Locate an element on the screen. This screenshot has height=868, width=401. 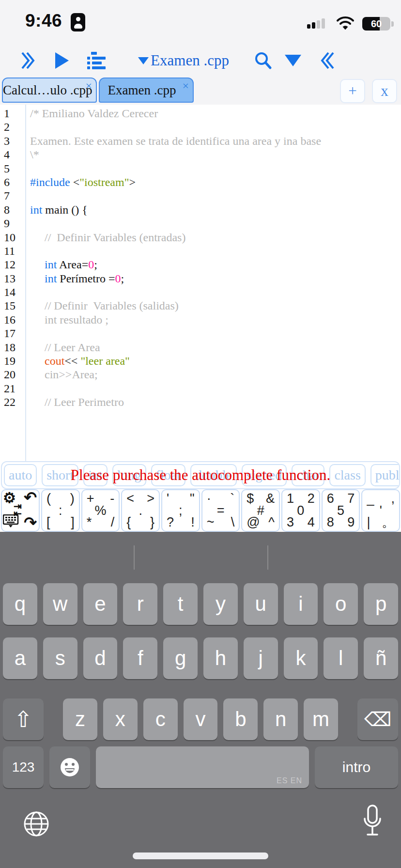
symbol-key: 67589 is located at coordinates (341, 511).